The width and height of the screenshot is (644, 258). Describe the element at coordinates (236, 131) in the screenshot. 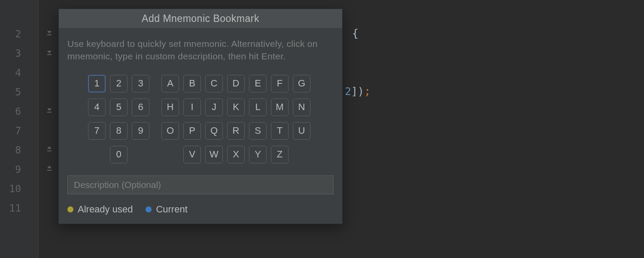

I see `letter-row: OPQRSTU` at that location.